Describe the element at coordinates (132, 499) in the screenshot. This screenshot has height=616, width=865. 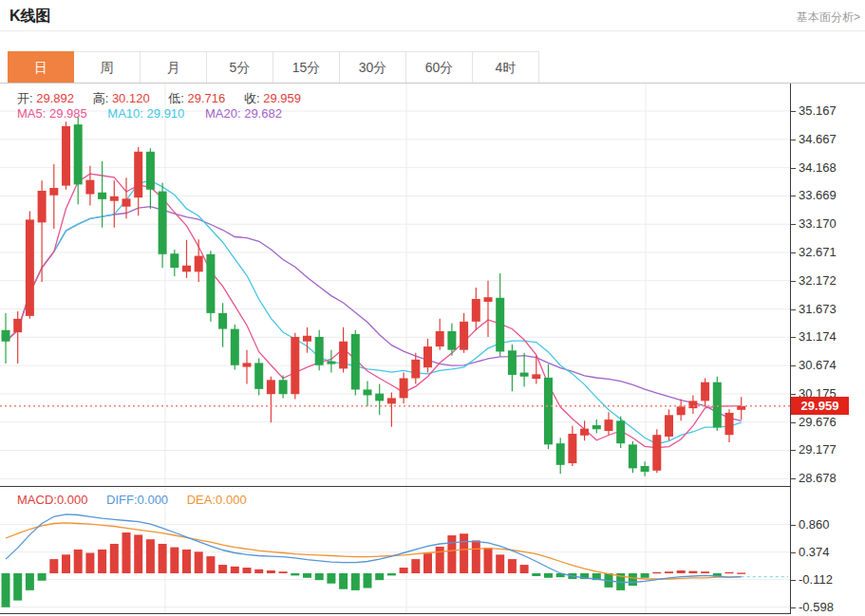
I see `macd-info-row: MACD:0.000 DIFF:0.000 DEA:0.000` at that location.